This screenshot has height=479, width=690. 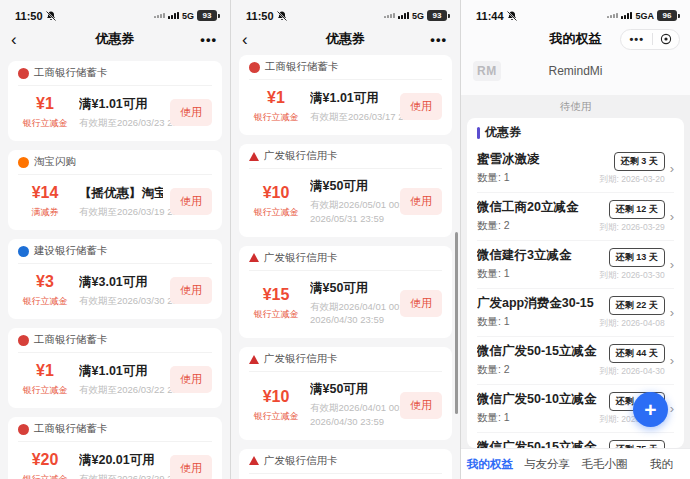 What do you see at coordinates (637, 444) in the screenshot?
I see `days-left-badge: 还剩 75 天` at bounding box center [637, 444].